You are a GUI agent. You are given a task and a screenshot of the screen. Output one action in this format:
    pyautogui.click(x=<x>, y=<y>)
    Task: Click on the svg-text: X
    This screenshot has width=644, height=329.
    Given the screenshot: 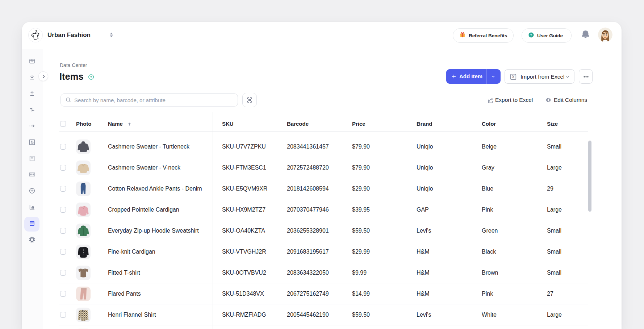 What is the action you would take?
    pyautogui.click(x=513, y=76)
    